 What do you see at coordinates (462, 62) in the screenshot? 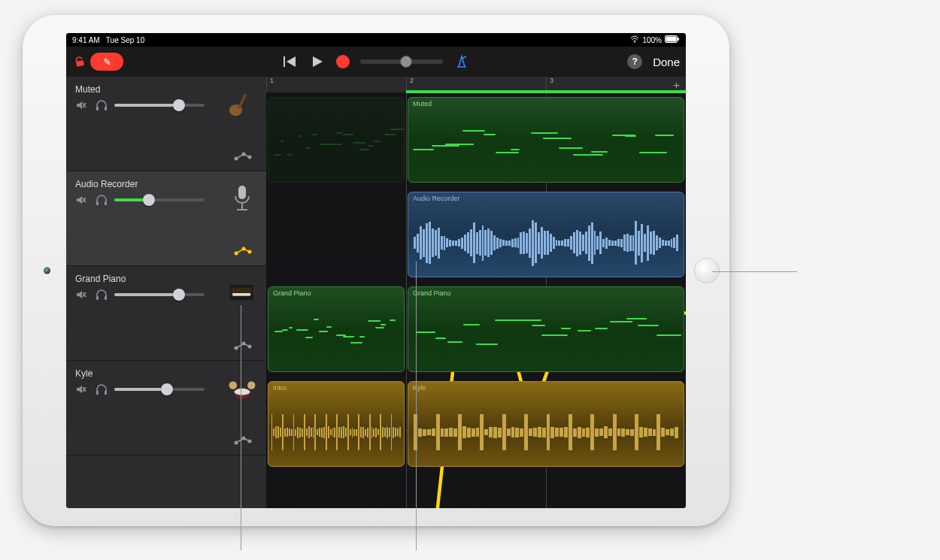
I see `metronome-button` at bounding box center [462, 62].